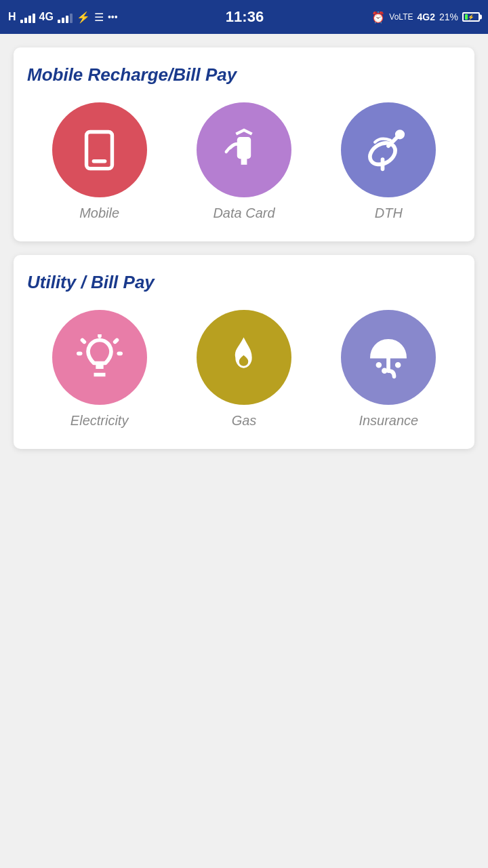 This screenshot has height=868, width=488. Describe the element at coordinates (388, 150) in the screenshot. I see `dth-icon-circle` at that location.